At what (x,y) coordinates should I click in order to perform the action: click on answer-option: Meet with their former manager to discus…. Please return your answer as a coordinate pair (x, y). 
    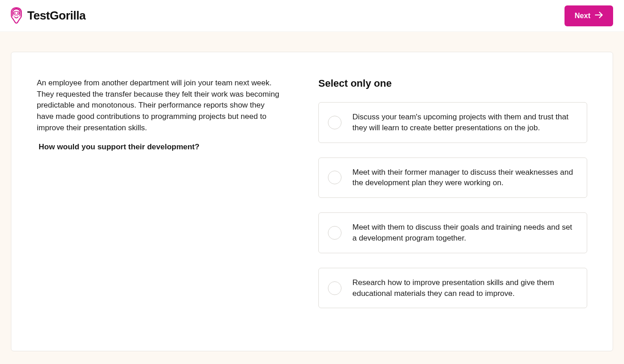
    Looking at the image, I should click on (453, 178).